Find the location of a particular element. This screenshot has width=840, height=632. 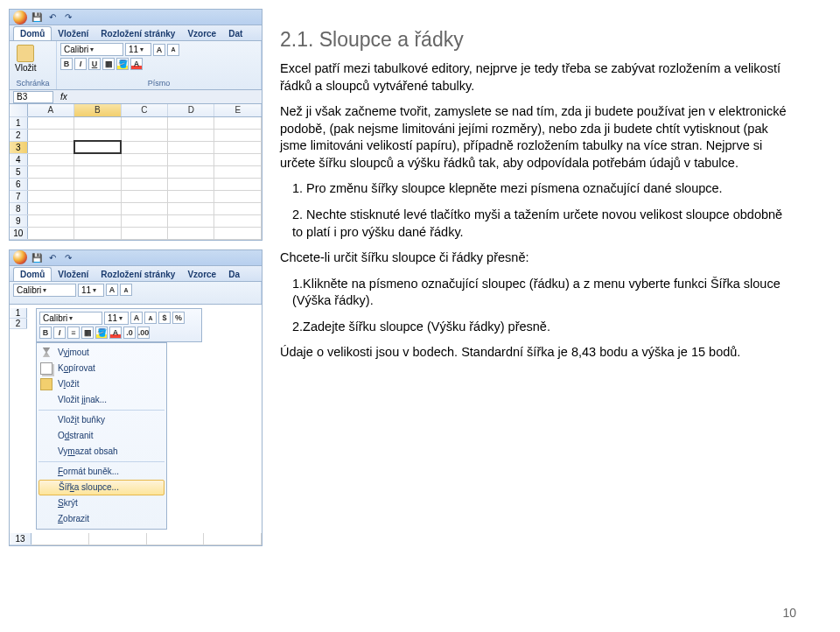

col-header: B is located at coordinates (98, 110).